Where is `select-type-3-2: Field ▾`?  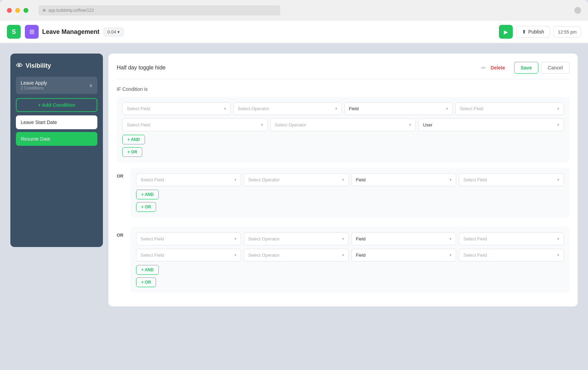
select-type-3-2: Field ▾ is located at coordinates (404, 255).